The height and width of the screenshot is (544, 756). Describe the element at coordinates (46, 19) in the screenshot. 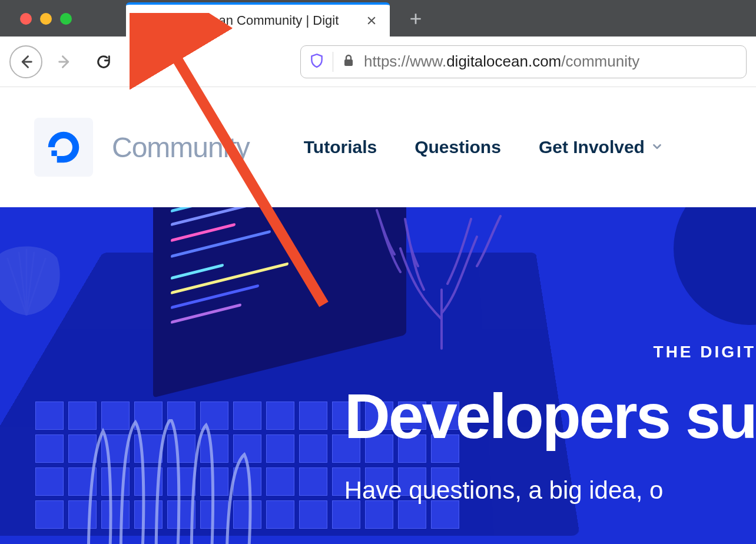

I see `window-controls` at that location.